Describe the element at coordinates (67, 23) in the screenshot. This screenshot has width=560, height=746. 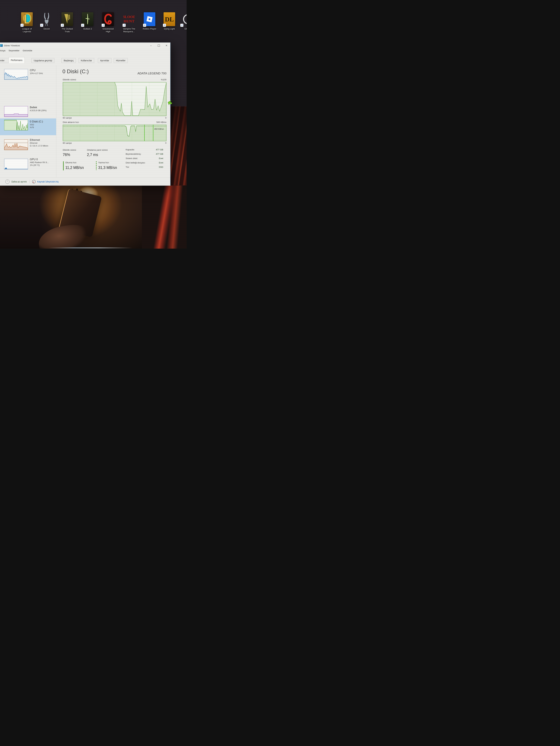
I see `desktop-icon-outlast-trials: ↗ The Outlast Trials` at that location.